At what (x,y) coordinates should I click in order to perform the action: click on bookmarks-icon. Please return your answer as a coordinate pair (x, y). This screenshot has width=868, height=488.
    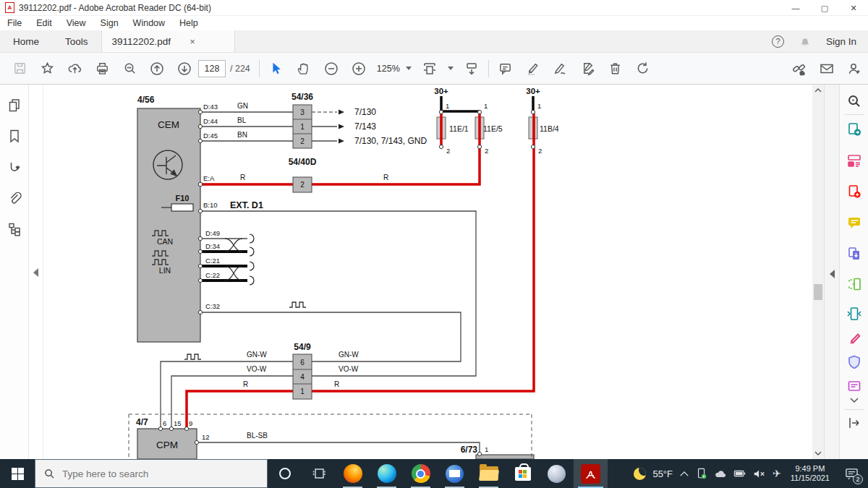
    Looking at the image, I should click on (14, 136).